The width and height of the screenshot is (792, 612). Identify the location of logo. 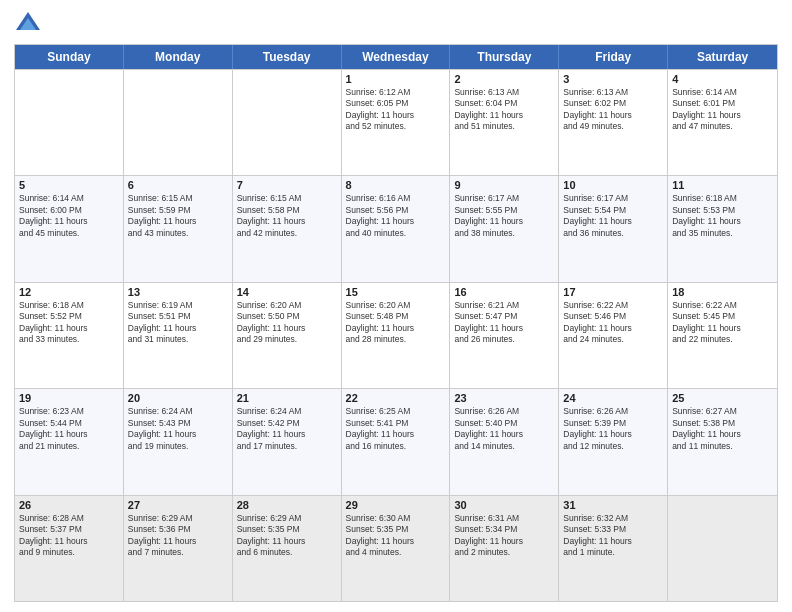
(30, 24).